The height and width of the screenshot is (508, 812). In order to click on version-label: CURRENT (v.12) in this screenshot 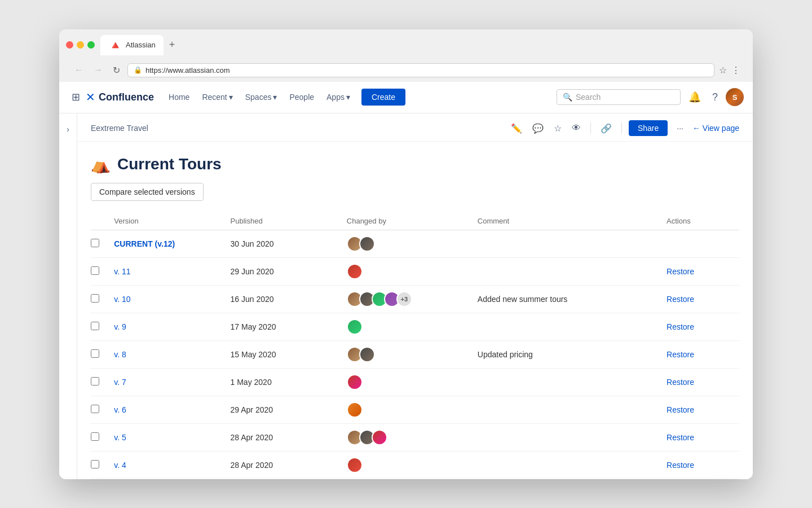, I will do `click(144, 244)`.